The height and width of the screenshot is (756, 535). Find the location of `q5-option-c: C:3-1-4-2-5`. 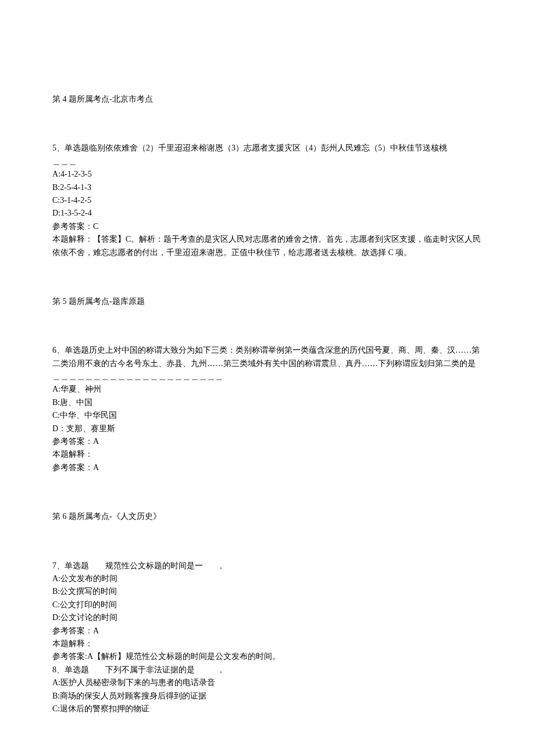

q5-option-c: C:3-1-4-2-5 is located at coordinates (268, 200).